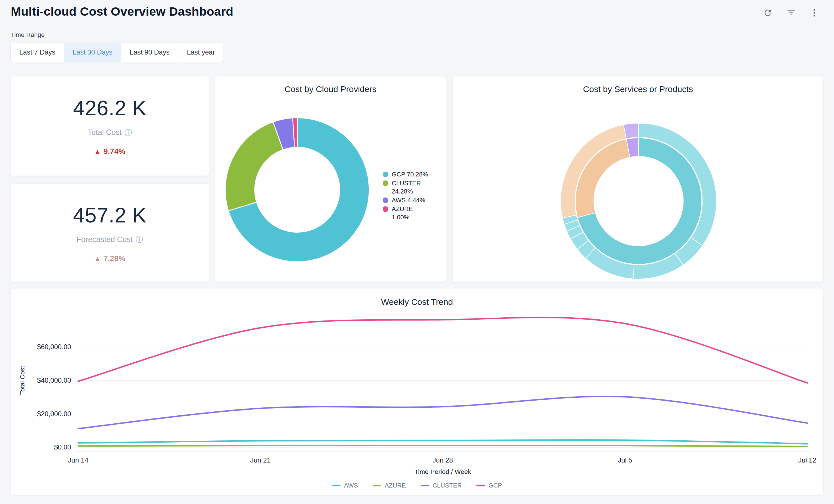 The height and width of the screenshot is (504, 834). Describe the element at coordinates (443, 412) in the screenshot. I see `line-series-cluster` at that location.